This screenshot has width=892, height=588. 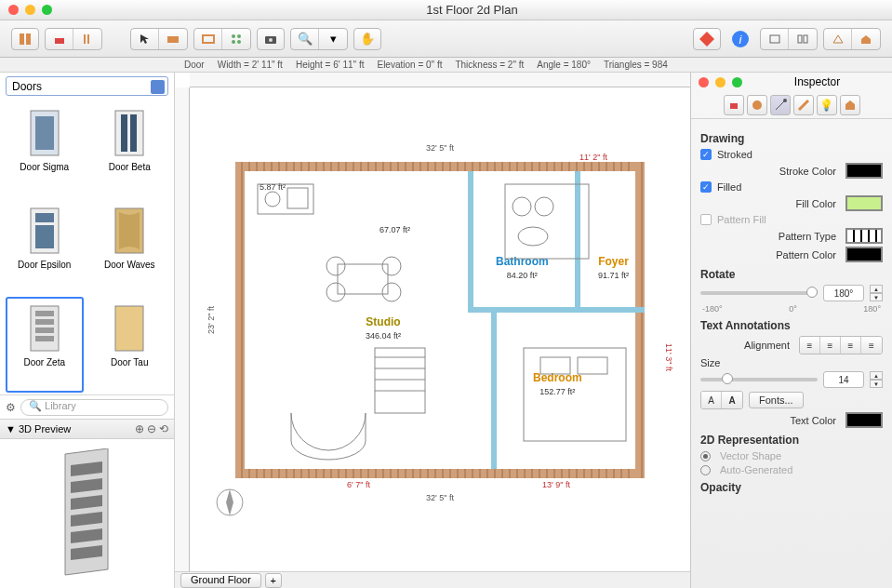 What do you see at coordinates (564, 65) in the screenshot?
I see `status-angle: Angle = 180°` at bounding box center [564, 65].